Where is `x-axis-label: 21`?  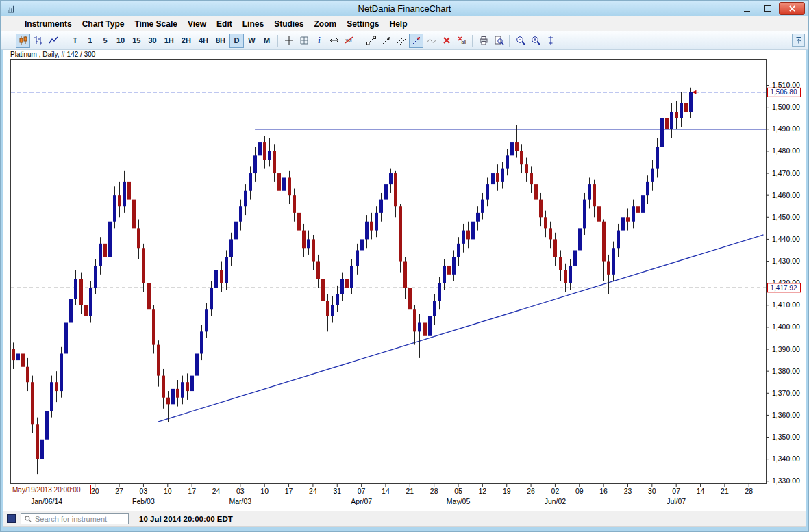 x-axis-label: 21 is located at coordinates (410, 491).